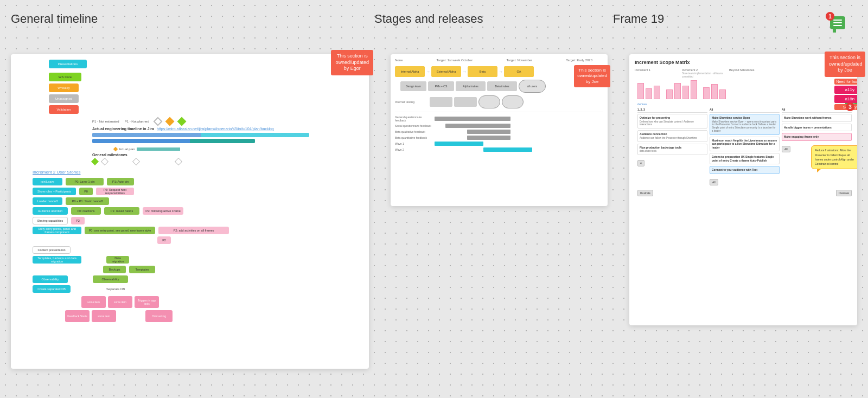 The image size is (868, 398). What do you see at coordinates (93, 302) in the screenshot?
I see `pink-item-1: some item` at bounding box center [93, 302].